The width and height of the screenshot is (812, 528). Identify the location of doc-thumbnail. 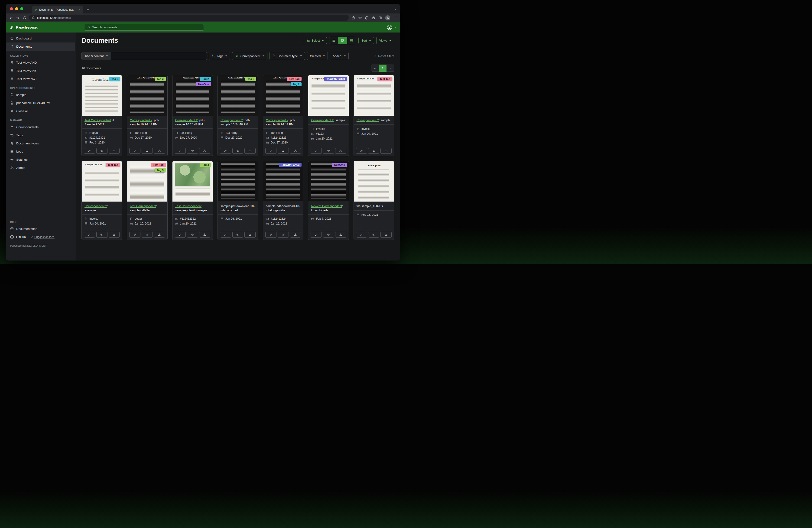
(238, 182).